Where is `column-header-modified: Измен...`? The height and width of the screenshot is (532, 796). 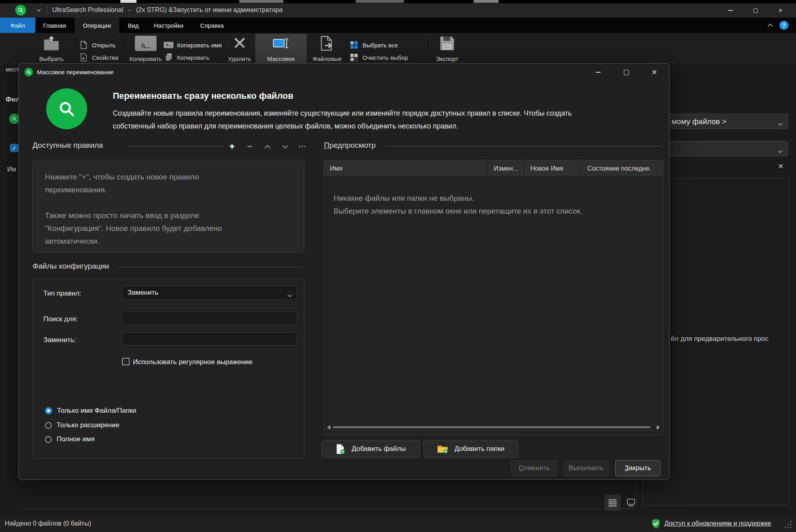 column-header-modified: Измен... is located at coordinates (506, 169).